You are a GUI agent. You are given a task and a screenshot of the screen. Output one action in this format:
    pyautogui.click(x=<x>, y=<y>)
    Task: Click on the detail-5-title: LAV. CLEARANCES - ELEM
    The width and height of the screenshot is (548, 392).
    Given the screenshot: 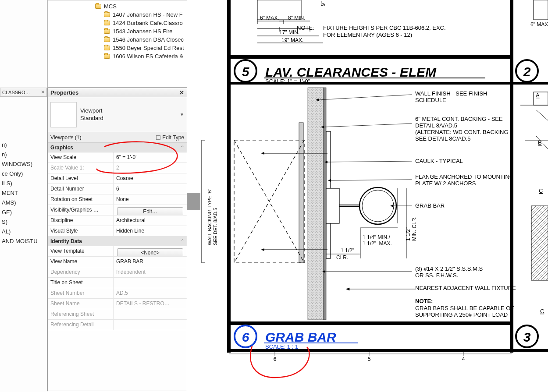 What is the action you would take?
    pyautogui.click(x=351, y=72)
    